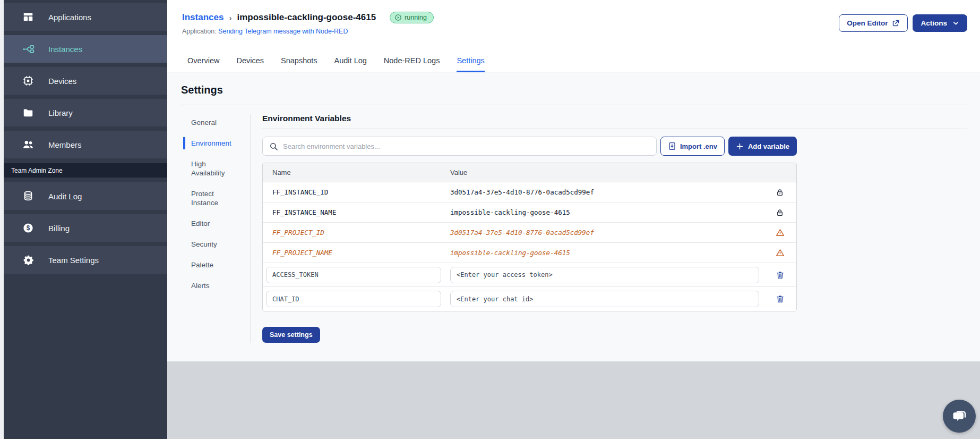 This screenshot has width=980, height=439. What do you see at coordinates (573, 36) in the screenshot?
I see `instance-header: Instances › impossible-cackling-goose-46…` at bounding box center [573, 36].